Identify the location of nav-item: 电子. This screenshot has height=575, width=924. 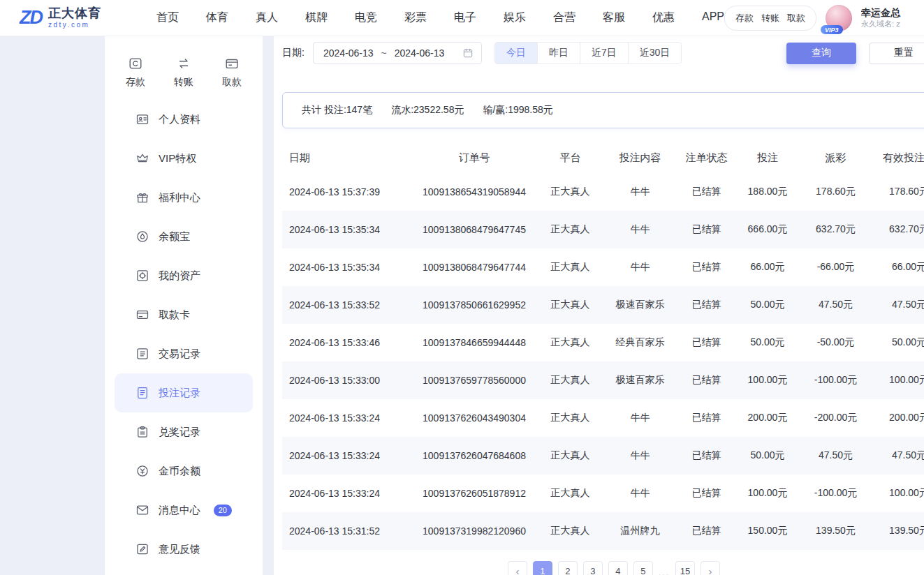
(465, 18).